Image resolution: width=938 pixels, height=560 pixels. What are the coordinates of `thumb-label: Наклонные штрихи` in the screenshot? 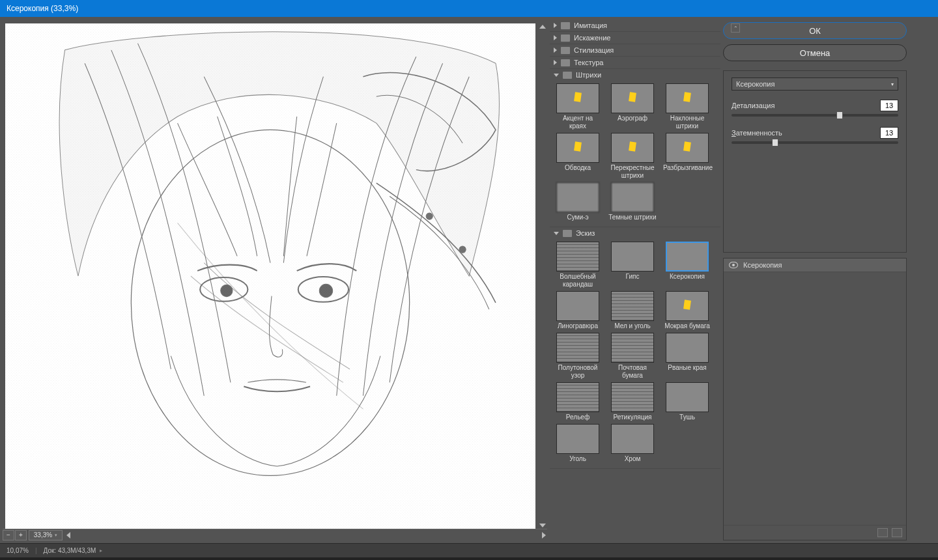 It's located at (687, 122).